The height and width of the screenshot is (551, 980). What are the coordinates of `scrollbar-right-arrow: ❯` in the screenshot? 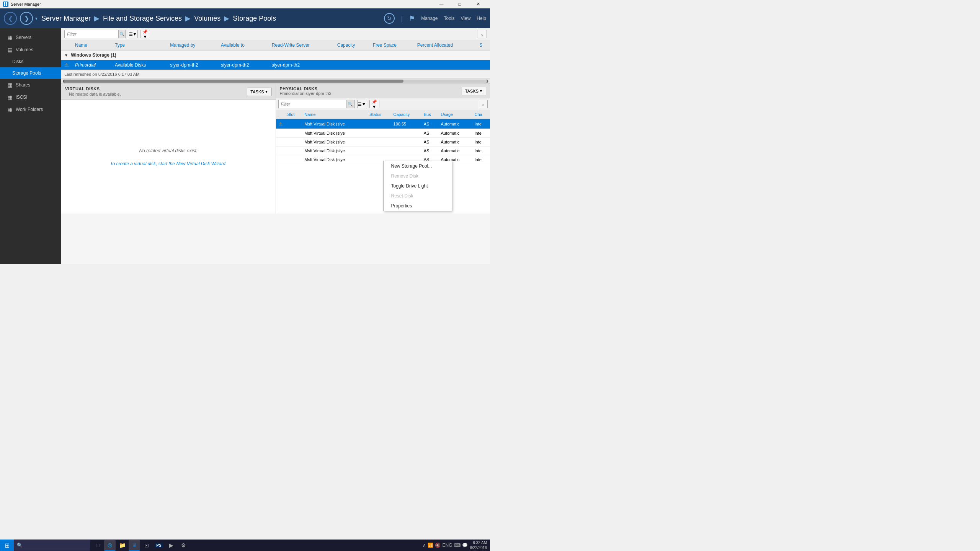 It's located at (487, 81).